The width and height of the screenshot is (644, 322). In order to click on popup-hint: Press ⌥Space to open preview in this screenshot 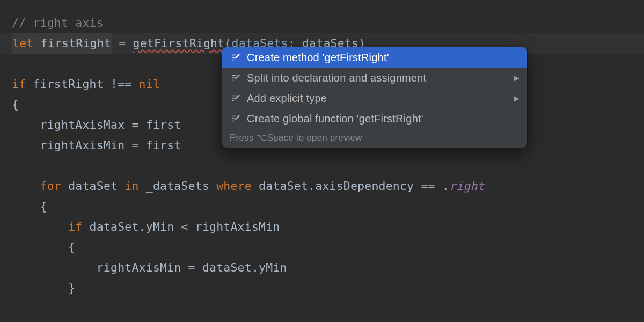, I will do `click(375, 138)`.